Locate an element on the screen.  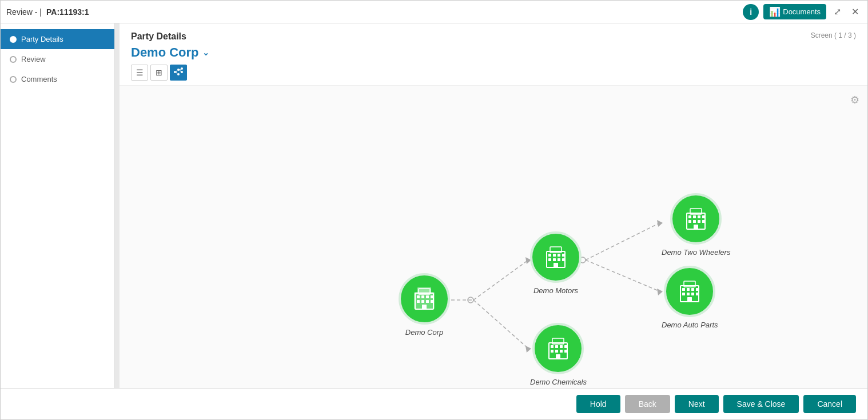
save-close-button: Save & Close is located at coordinates (762, 404).